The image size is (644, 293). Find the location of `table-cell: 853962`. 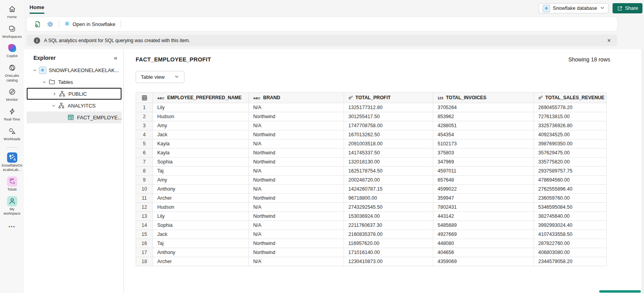

table-cell: 853962 is located at coordinates (484, 117).